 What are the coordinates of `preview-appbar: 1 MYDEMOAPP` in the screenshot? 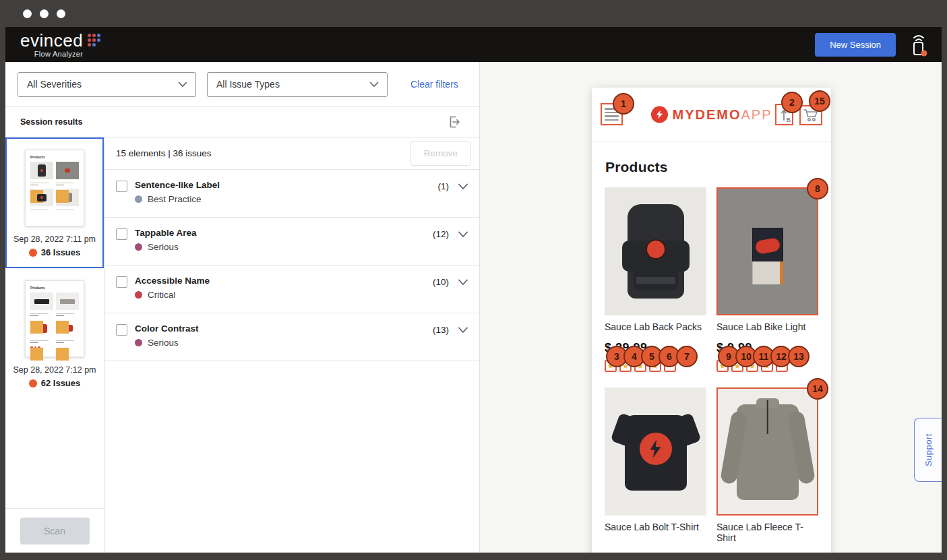 It's located at (712, 115).